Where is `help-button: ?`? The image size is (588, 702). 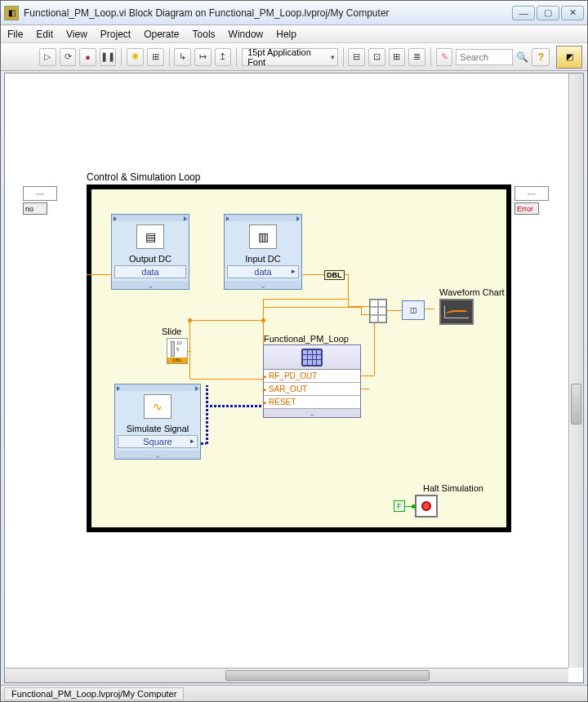 help-button: ? is located at coordinates (541, 57).